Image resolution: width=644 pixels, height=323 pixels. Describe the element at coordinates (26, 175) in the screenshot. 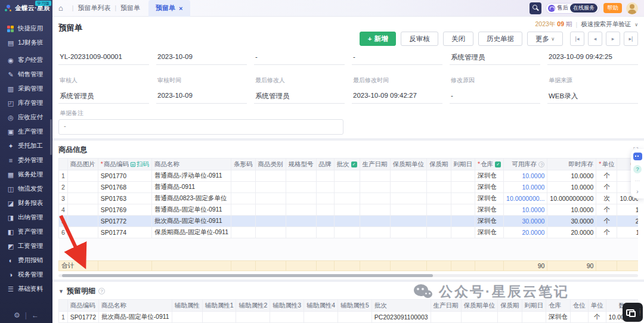

I see `sidebar-item-11: ▦账务处理` at that location.